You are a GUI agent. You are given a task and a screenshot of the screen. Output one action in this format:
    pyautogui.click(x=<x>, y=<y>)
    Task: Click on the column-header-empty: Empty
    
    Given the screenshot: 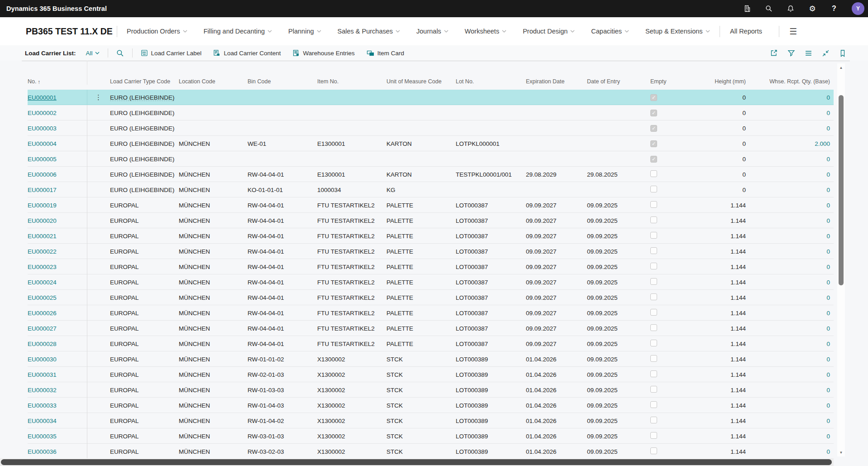 What is the action you would take?
    pyautogui.click(x=673, y=82)
    